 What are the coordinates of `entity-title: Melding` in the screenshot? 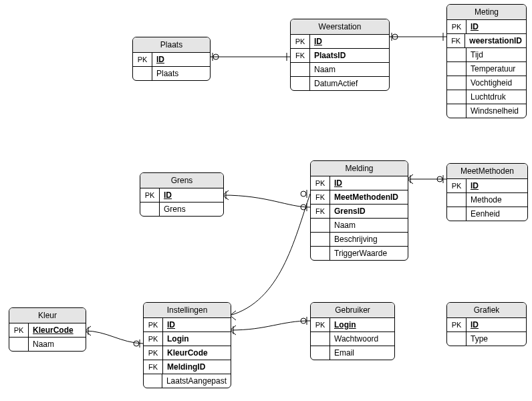 It's located at (360, 168).